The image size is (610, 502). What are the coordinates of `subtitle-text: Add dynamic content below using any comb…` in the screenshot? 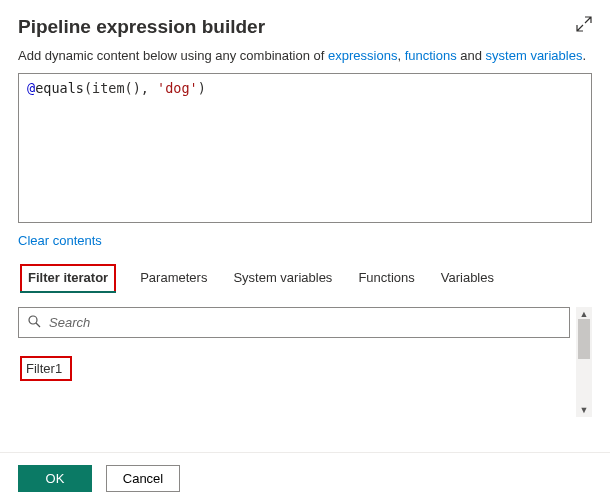 It's located at (173, 56).